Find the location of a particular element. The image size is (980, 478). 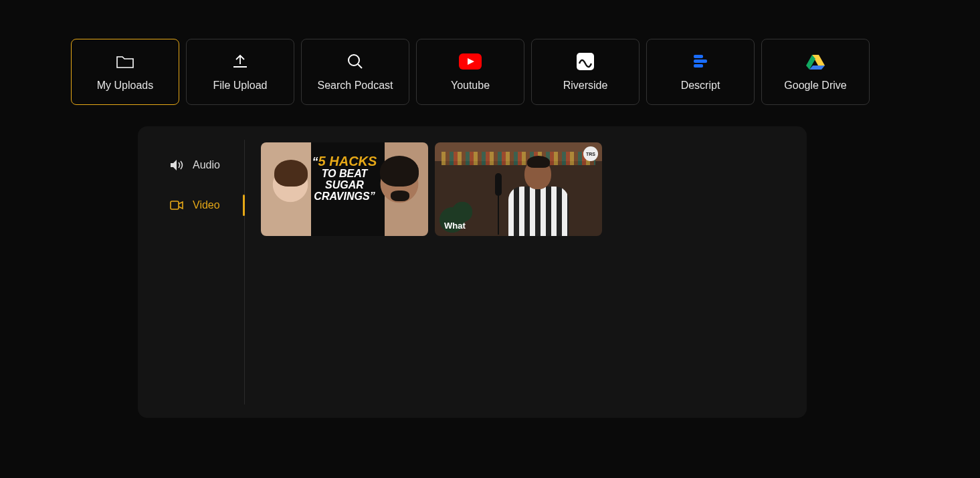

tab-label: File Upload is located at coordinates (241, 86).